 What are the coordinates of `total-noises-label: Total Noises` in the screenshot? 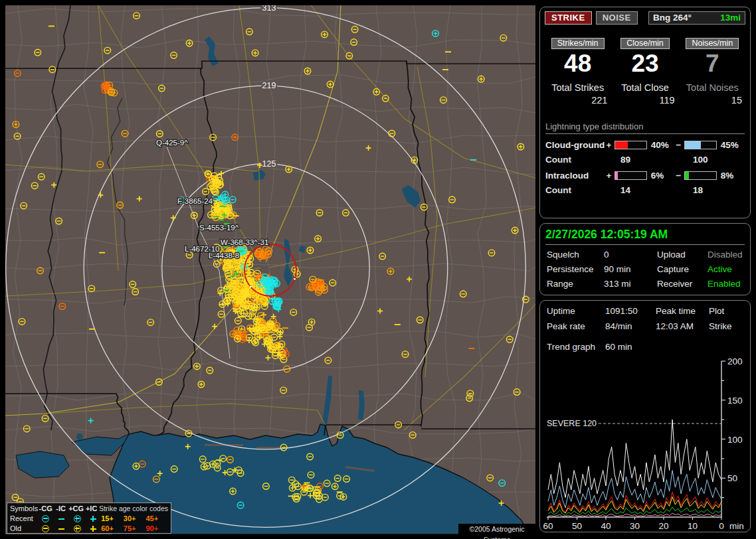 It's located at (712, 88).